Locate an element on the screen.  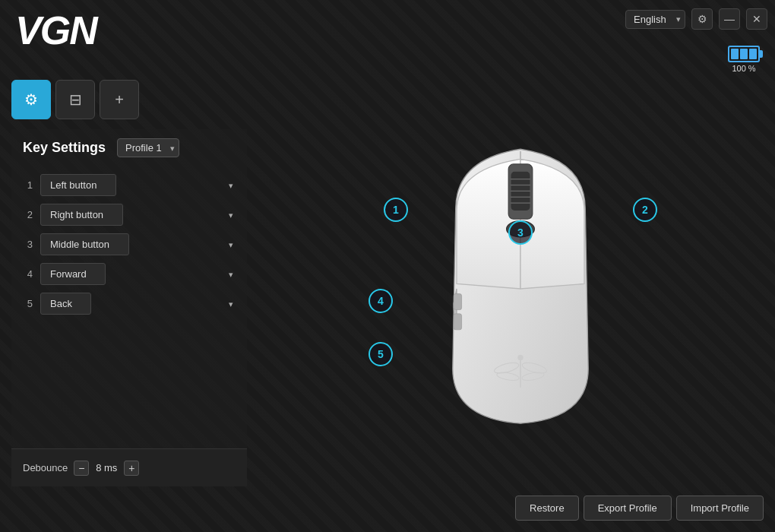
key-row-2: 2 Right button is located at coordinates (129, 214).